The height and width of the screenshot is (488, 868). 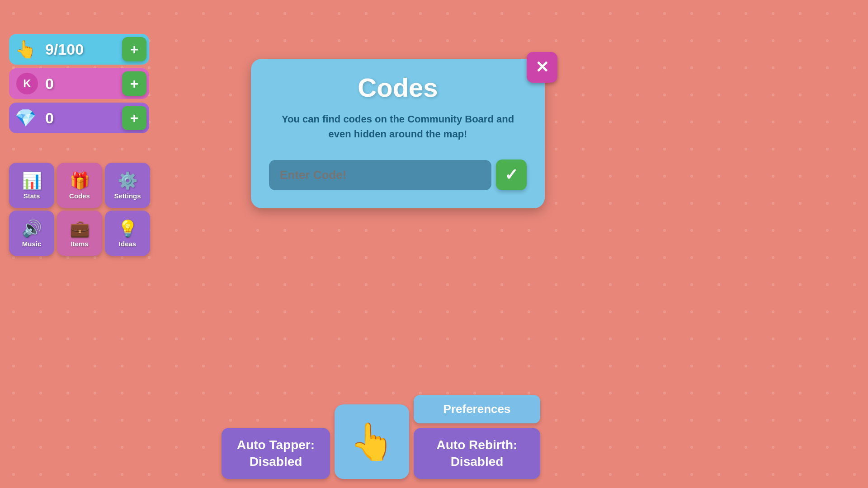 I want to click on codes-description: You can find codes on the Community Boar…, so click(x=398, y=127).